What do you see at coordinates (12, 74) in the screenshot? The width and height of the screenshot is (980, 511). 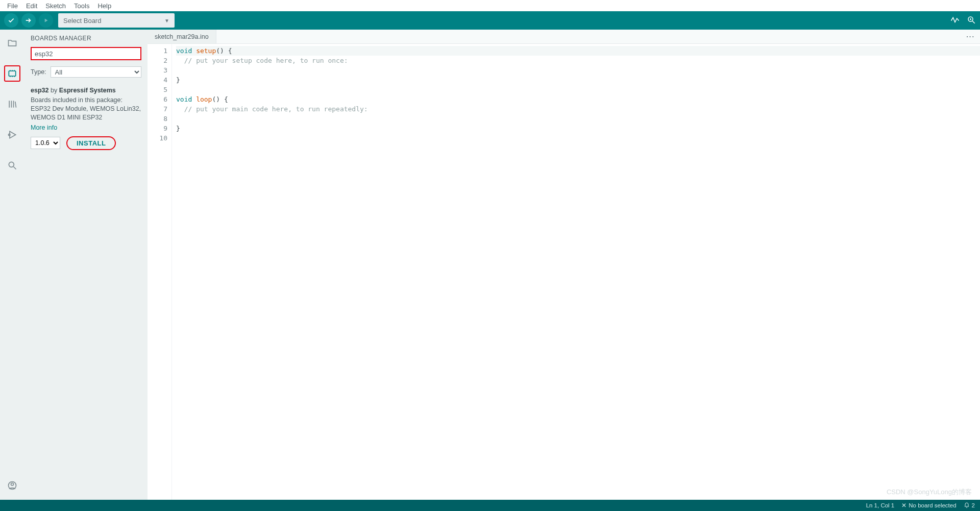 I see `boards-manager-icon` at bounding box center [12, 74].